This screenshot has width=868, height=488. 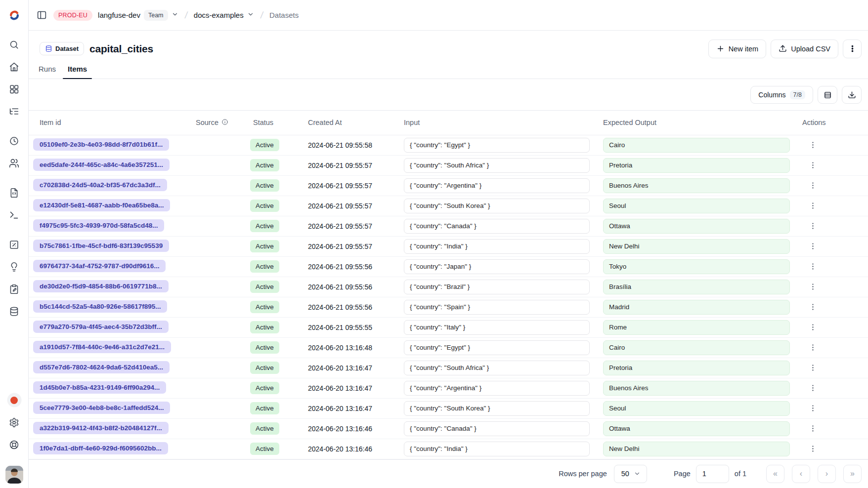 I want to click on sidebar-toggle-button, so click(x=42, y=15).